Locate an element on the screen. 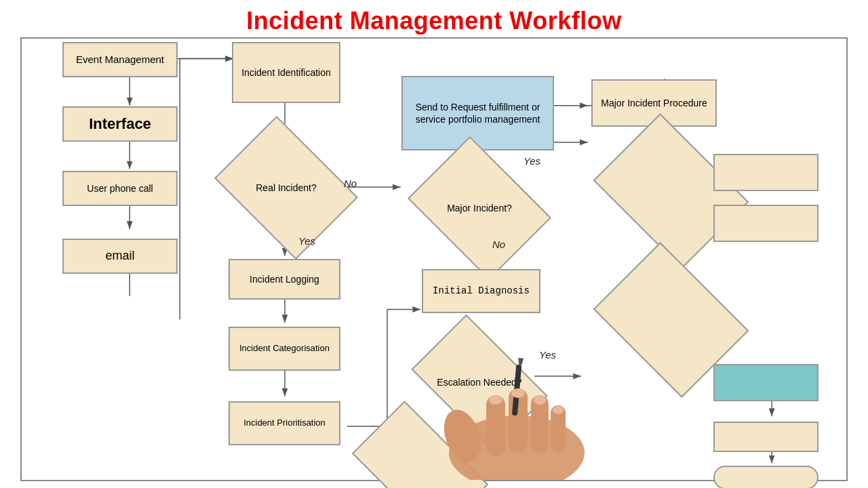 The height and width of the screenshot is (488, 868). teal-box is located at coordinates (766, 382).